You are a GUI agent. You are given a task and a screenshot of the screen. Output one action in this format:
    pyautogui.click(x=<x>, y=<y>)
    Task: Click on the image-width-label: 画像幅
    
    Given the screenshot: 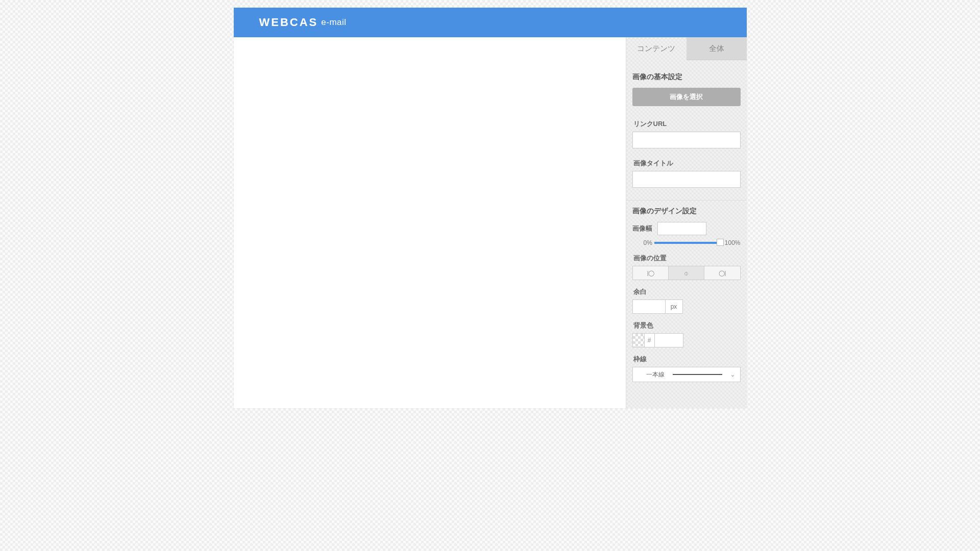 What is the action you would take?
    pyautogui.click(x=642, y=229)
    